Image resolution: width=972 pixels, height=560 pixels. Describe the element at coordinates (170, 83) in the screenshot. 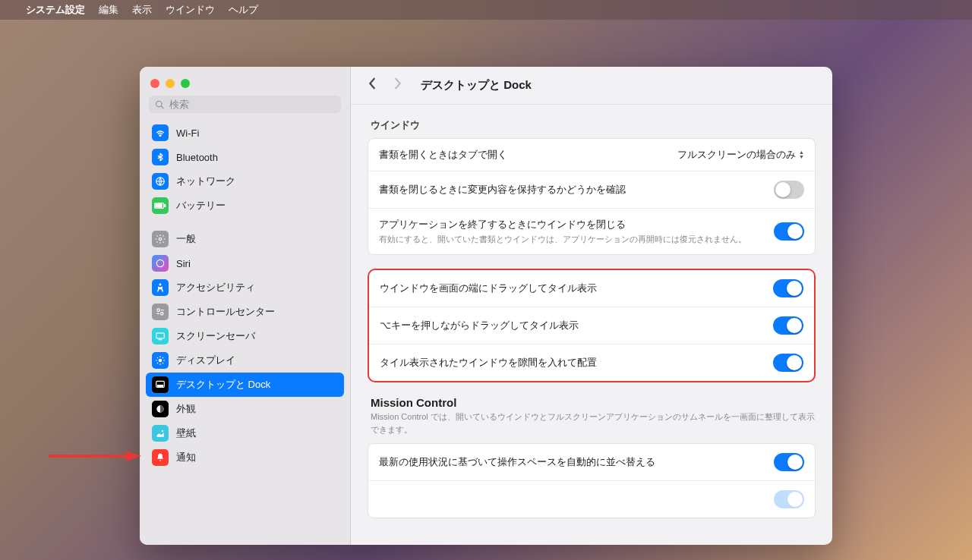

I see `minimize-button` at that location.